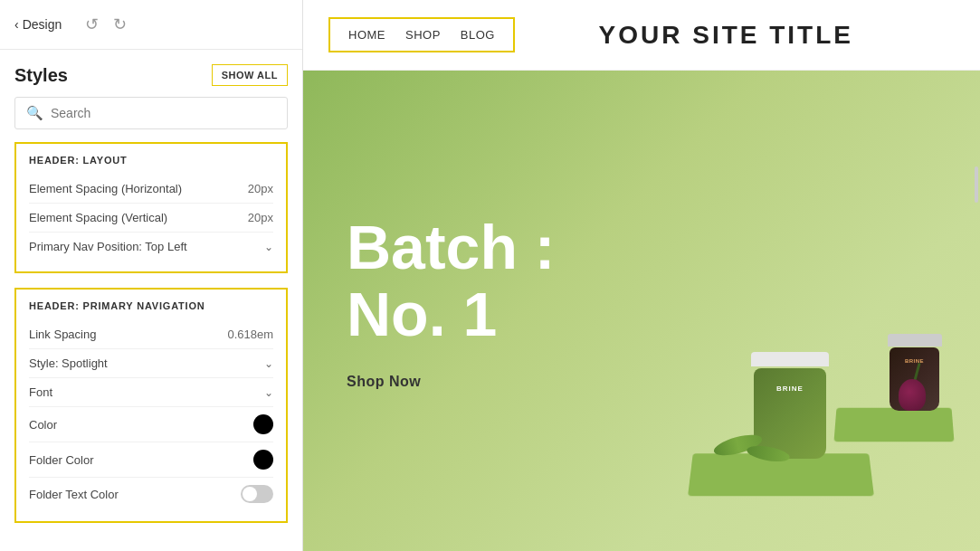  Describe the element at coordinates (269, 393) in the screenshot. I see `font-chevron-icon: ⌄` at that location.